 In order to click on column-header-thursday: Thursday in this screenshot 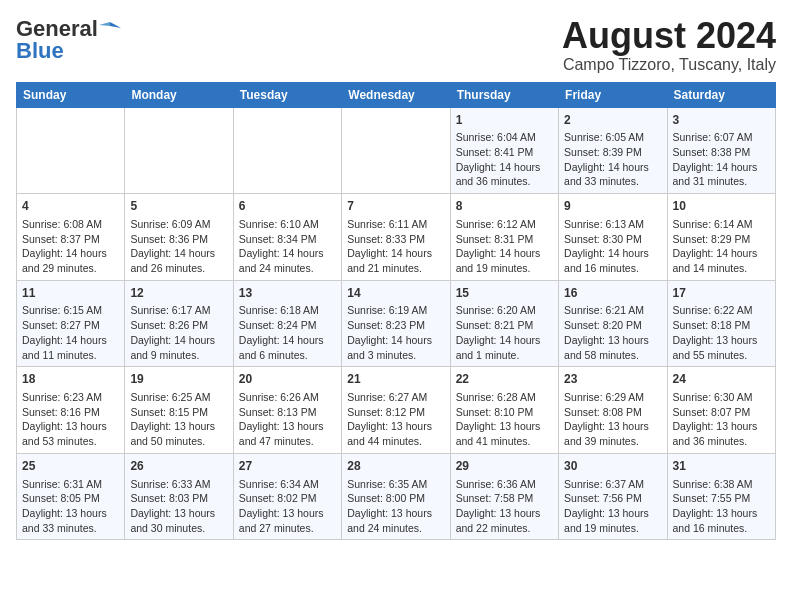, I will do `click(504, 94)`.